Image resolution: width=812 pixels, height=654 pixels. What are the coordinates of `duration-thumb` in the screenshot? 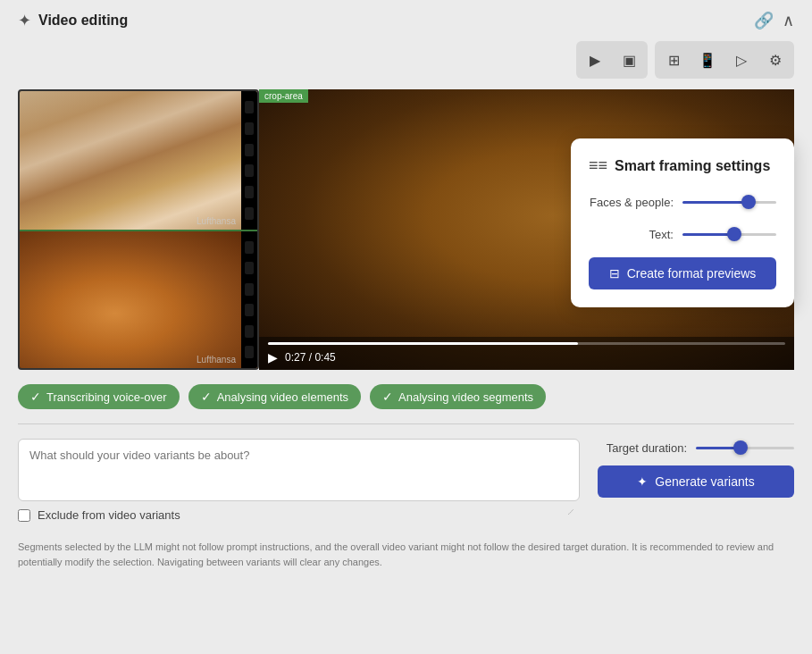 It's located at (741, 448).